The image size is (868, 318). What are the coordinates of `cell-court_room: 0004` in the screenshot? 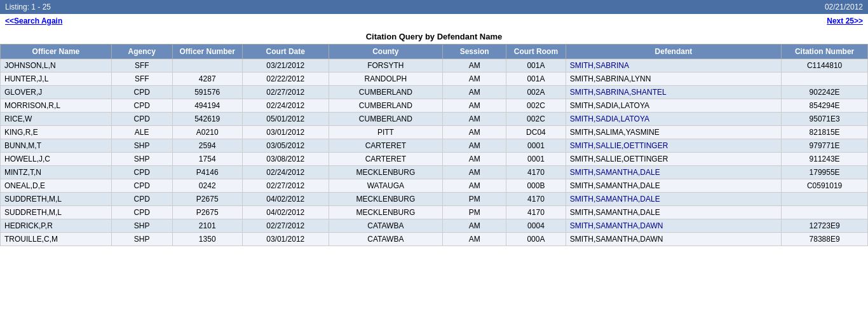 It's located at (536, 226).